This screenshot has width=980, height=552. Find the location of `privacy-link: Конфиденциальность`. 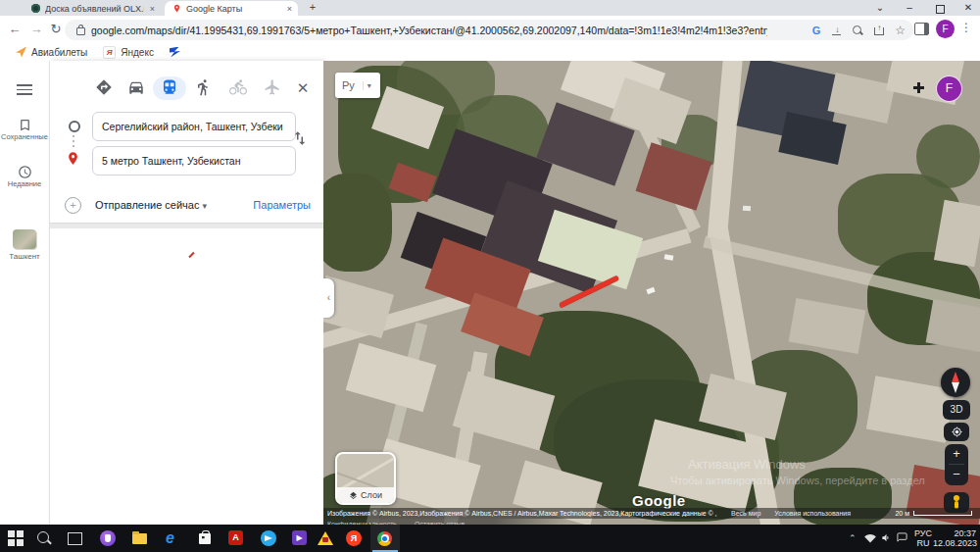

privacy-link: Конфиденциальность is located at coordinates (363, 523).